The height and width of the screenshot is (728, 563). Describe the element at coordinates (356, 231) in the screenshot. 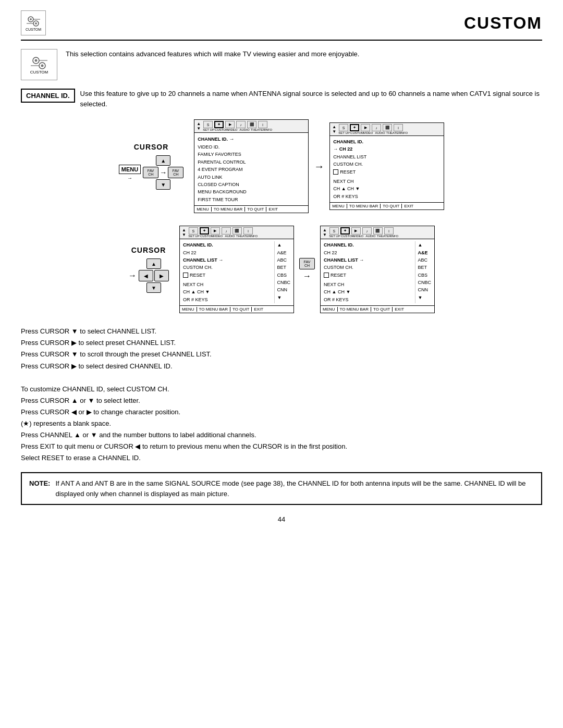

I see `topbar-video-4: ▶` at that location.